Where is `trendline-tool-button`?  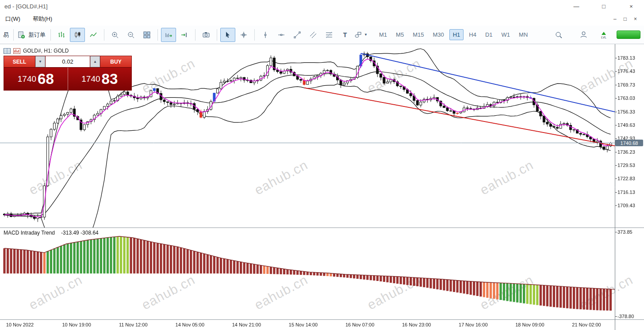 trendline-tool-button is located at coordinates (297, 35).